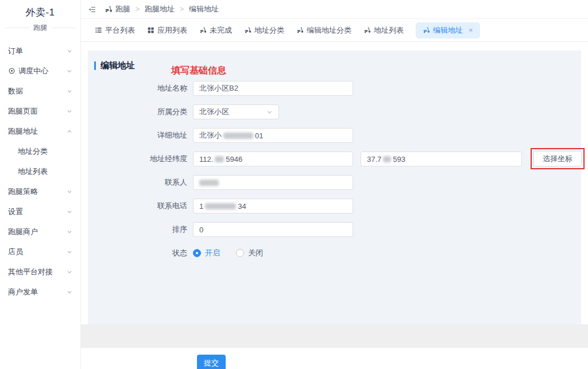  I want to click on tab-address-category: 地址分类, so click(264, 30).